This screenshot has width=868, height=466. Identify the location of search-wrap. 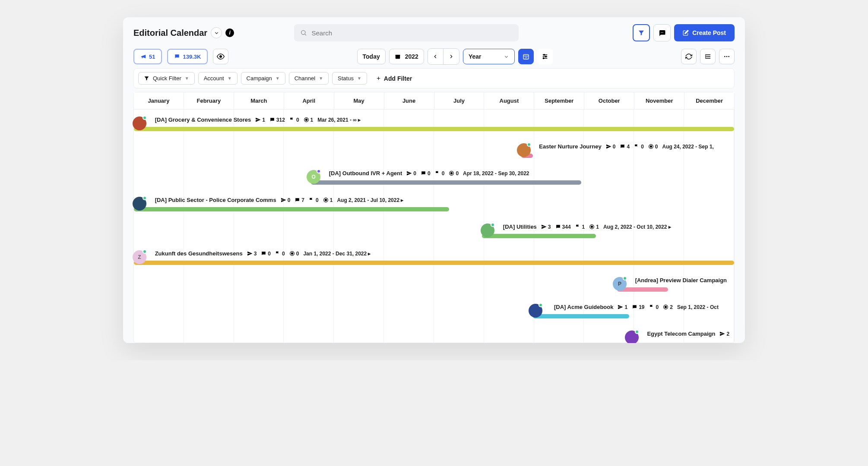
(406, 33).